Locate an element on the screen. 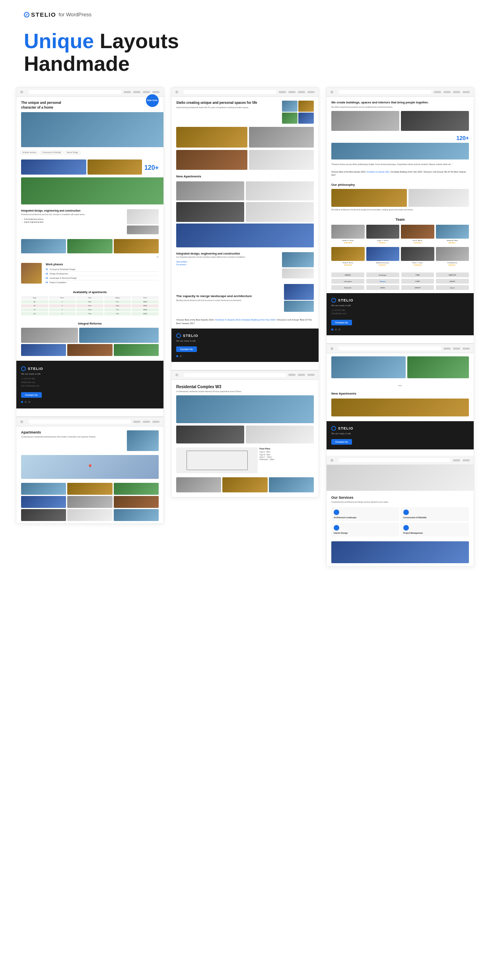 The image size is (490, 980). browser-url-b is located at coordinates (80, 422).